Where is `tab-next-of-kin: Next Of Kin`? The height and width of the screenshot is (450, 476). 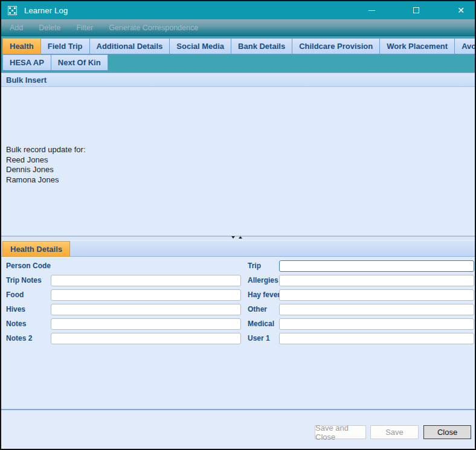
tab-next-of-kin: Next Of Kin is located at coordinates (80, 63).